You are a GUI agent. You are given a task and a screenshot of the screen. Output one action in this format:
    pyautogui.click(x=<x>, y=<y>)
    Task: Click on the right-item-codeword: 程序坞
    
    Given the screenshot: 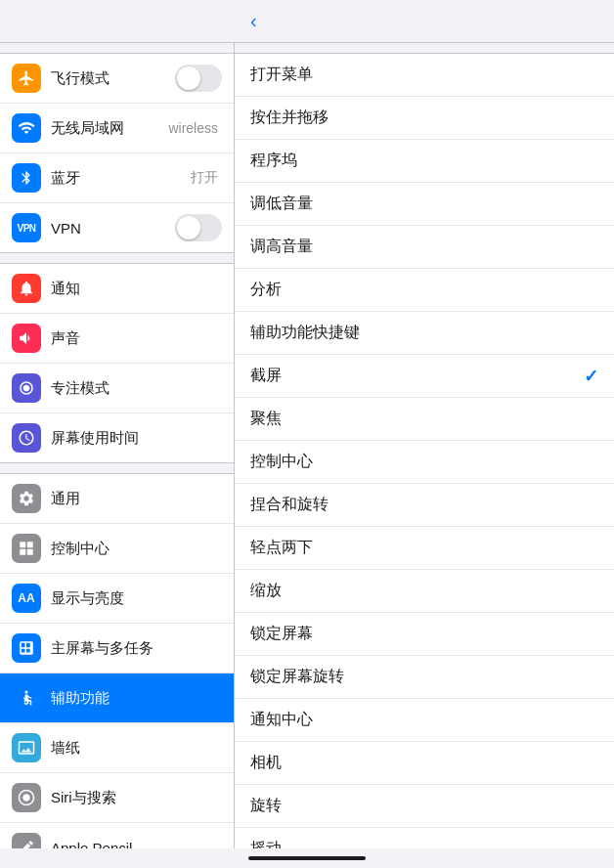 What is the action you would take?
    pyautogui.click(x=424, y=161)
    